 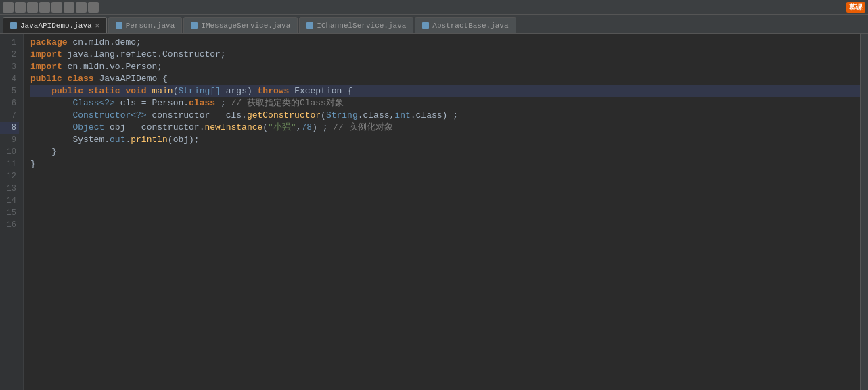 I want to click on code-line-13: }, so click(x=445, y=152).